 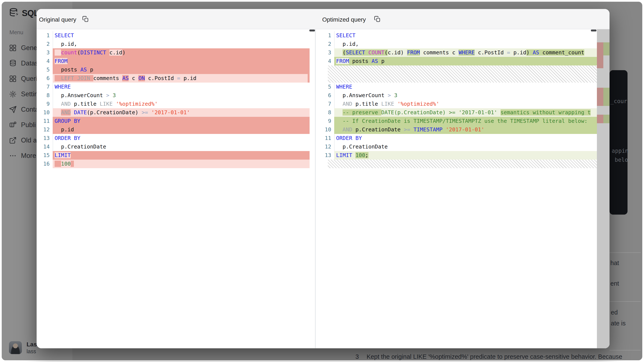 I want to click on code-line: 5WHERE, so click(x=462, y=87).